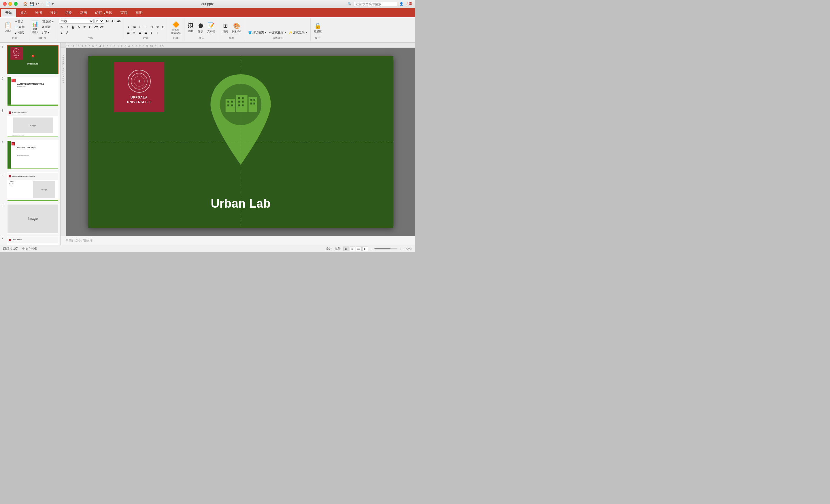 The image size is (830, 504). Describe the element at coordinates (157, 32) in the screenshot. I see `para-spacing-button: ↨` at that location.